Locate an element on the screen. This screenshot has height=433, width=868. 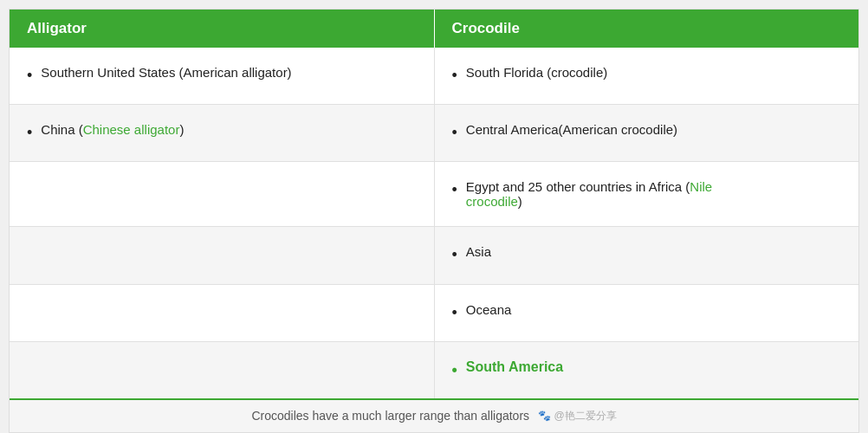
crocodile-cell-3: • Egypt and 25 other countries in Africa… is located at coordinates (647, 194).